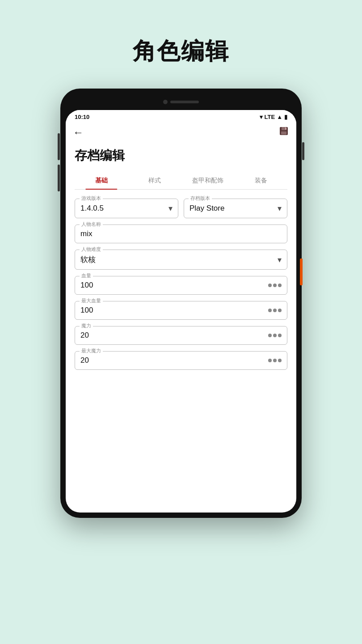 Image resolution: width=362 pixels, height=644 pixels. What do you see at coordinates (275, 335) in the screenshot?
I see `mana-stepper` at bounding box center [275, 335].